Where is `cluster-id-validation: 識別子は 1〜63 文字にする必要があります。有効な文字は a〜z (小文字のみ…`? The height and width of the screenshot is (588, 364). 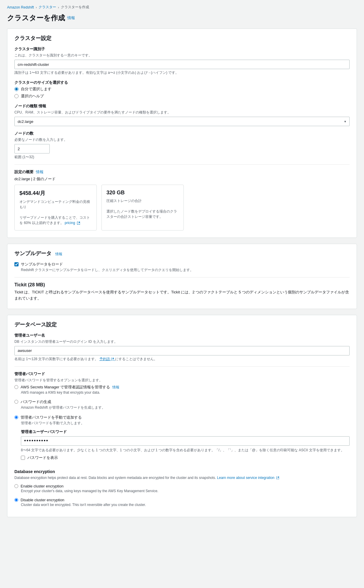 cluster-id-validation: 識別子は 1〜63 文字にする必要があります。有効な文字は a〜z (小文字のみ… is located at coordinates (182, 73).